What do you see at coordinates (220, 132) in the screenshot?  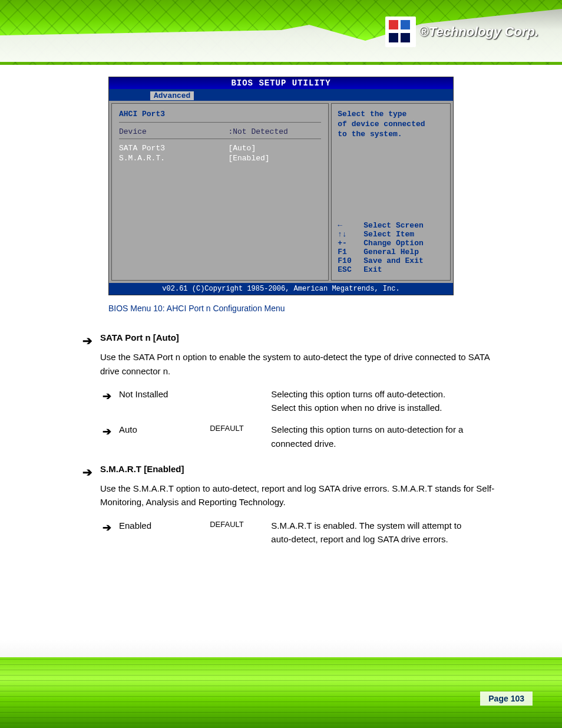 I see `device-row: Device :Not Detected` at bounding box center [220, 132].